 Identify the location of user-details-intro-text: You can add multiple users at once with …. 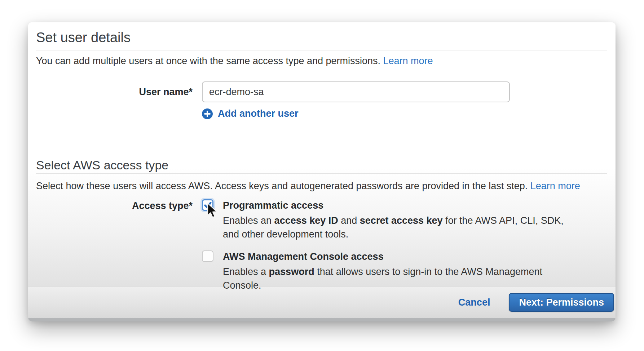
(208, 61).